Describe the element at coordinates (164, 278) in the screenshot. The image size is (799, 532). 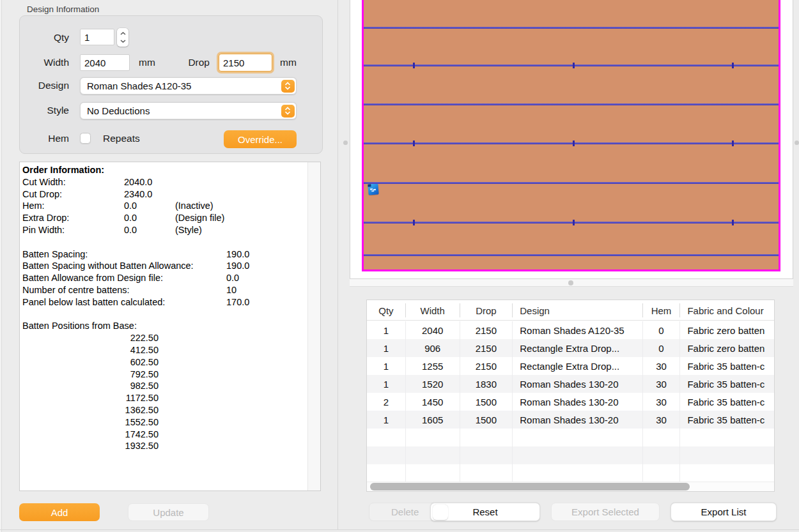
I see `batten-info-row: Batten Allowance from Design file:0.0` at that location.